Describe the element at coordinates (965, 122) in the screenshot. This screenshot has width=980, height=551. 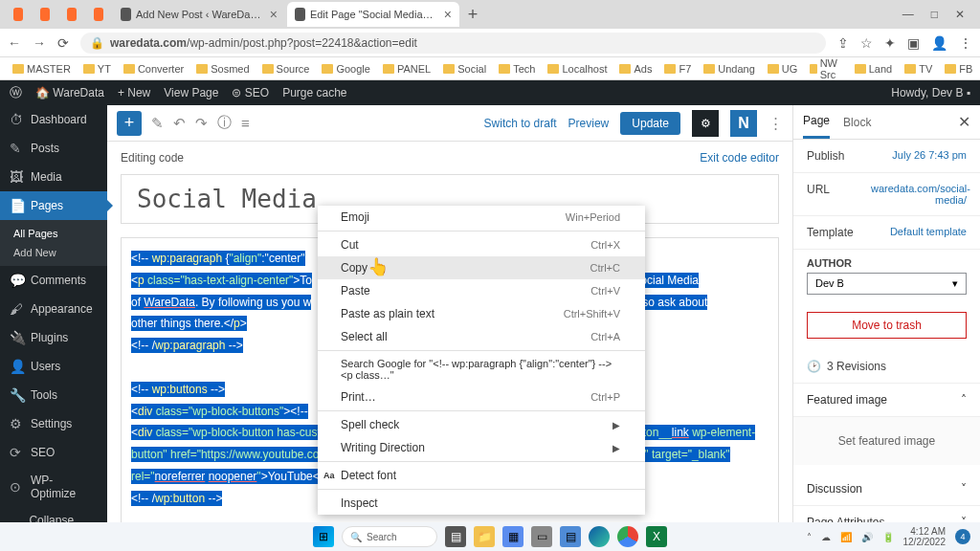
I see `close-icon: ✕` at that location.